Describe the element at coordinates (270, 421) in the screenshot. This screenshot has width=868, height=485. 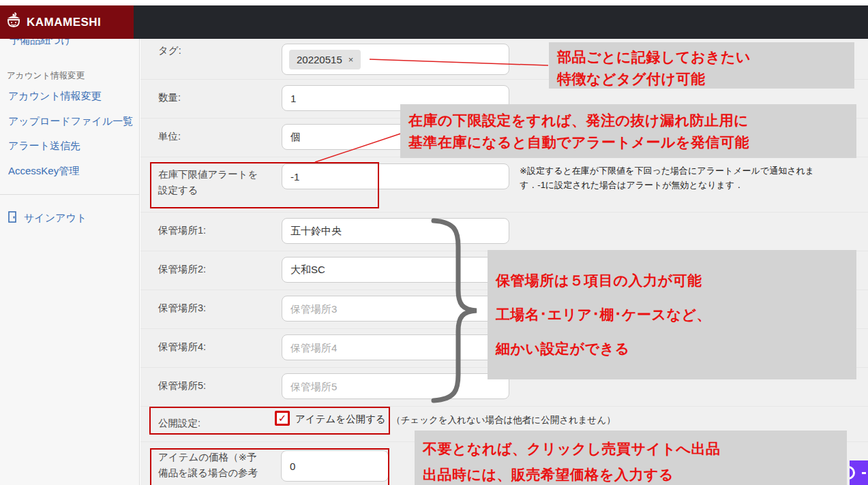
I see `publish-highlight-box` at that location.